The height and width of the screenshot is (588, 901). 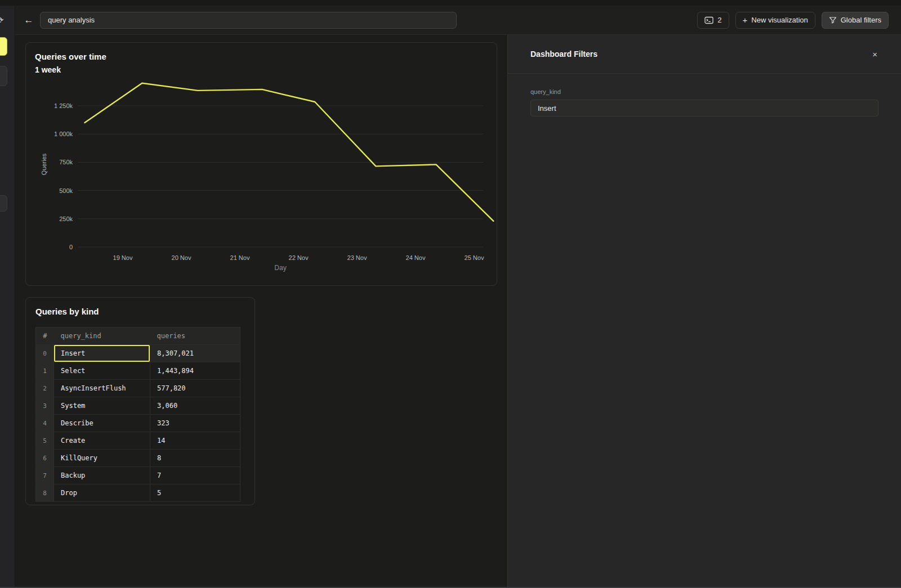 What do you see at coordinates (195, 406) in the screenshot?
I see `queries-value-cell: 3,060` at bounding box center [195, 406].